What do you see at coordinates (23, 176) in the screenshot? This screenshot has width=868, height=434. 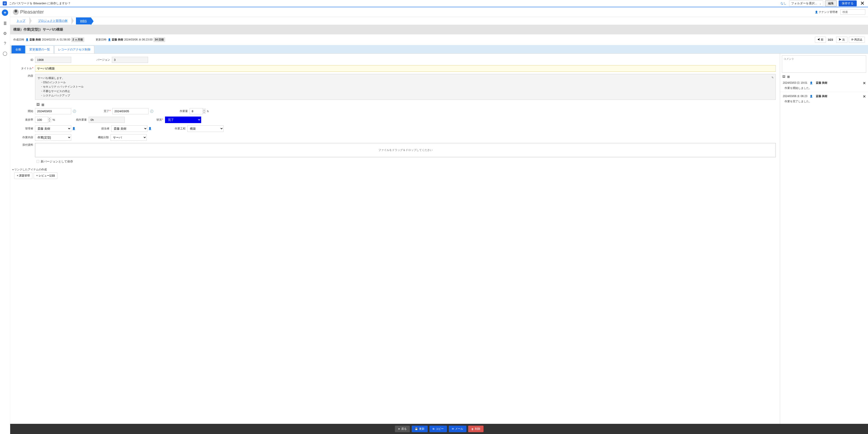 I see `create-issue-button: + 課題管理` at bounding box center [23, 176].